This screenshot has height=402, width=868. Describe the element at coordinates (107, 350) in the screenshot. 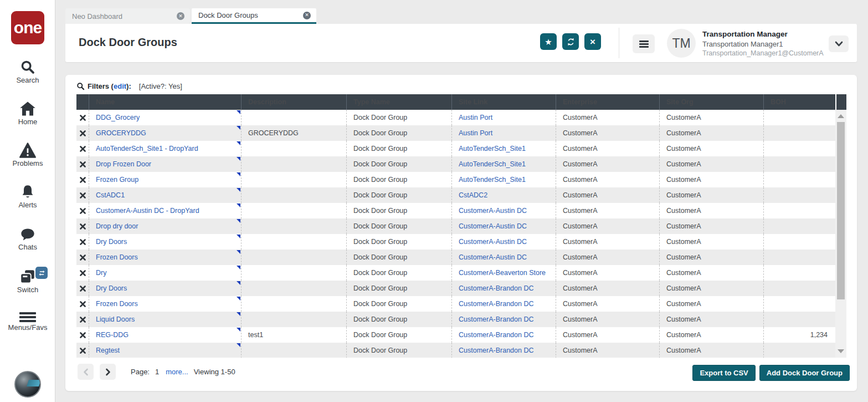

I see `name-link: Regtest` at that location.